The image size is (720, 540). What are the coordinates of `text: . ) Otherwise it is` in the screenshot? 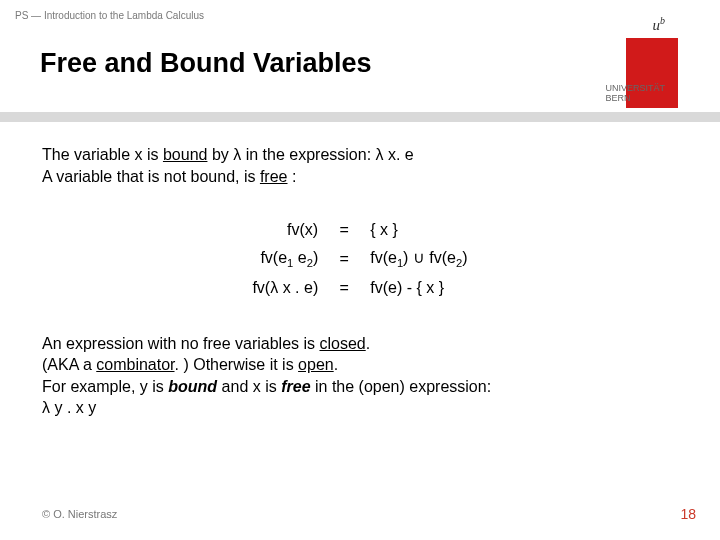 It's located at (237, 364).